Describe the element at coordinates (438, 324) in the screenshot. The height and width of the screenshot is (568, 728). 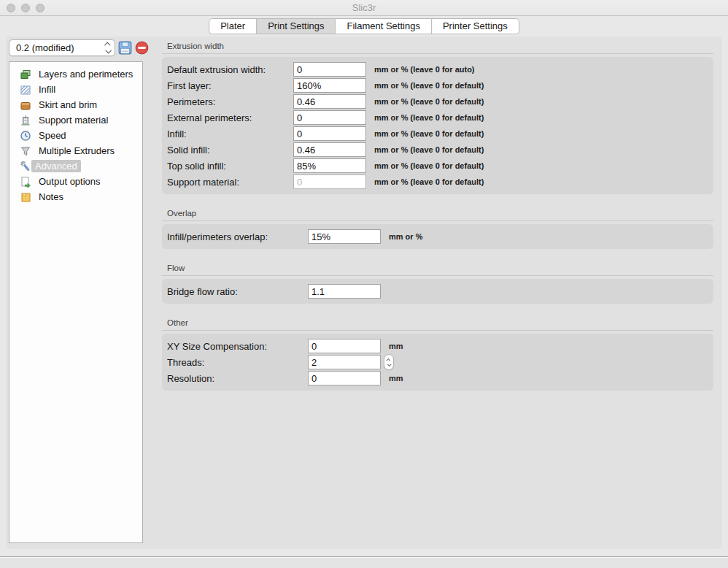
I see `section-title-other: Other` at that location.